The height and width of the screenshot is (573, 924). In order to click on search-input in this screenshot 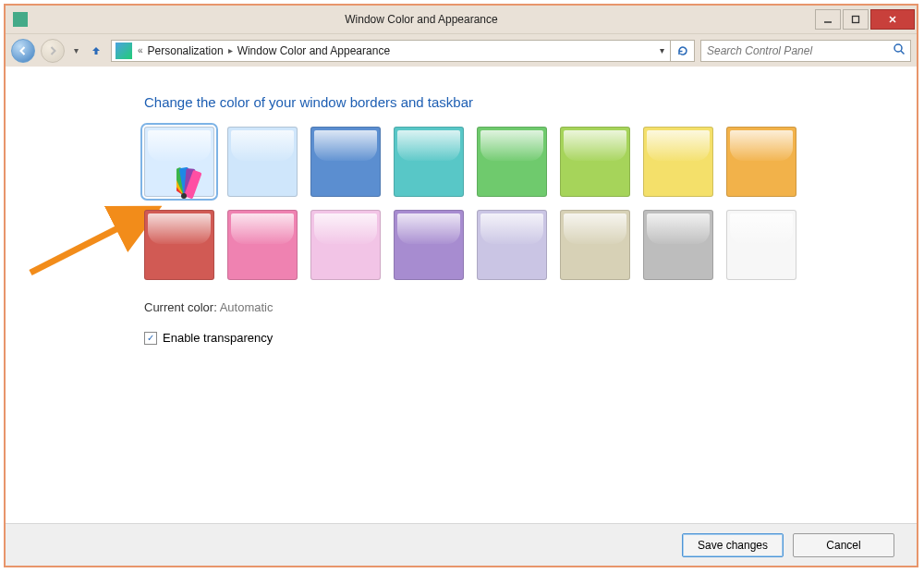, I will do `click(795, 51)`.